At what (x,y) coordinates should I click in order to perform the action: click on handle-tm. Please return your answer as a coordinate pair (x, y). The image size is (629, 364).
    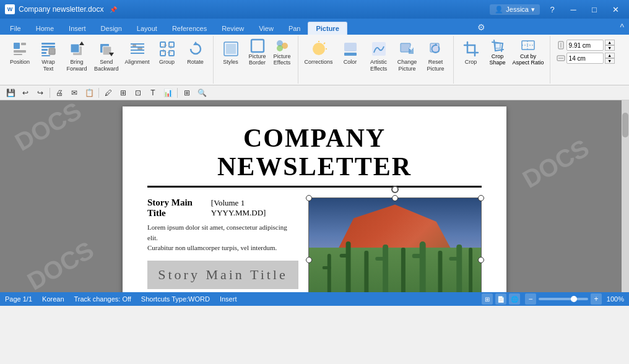
    Looking at the image, I should click on (395, 198).